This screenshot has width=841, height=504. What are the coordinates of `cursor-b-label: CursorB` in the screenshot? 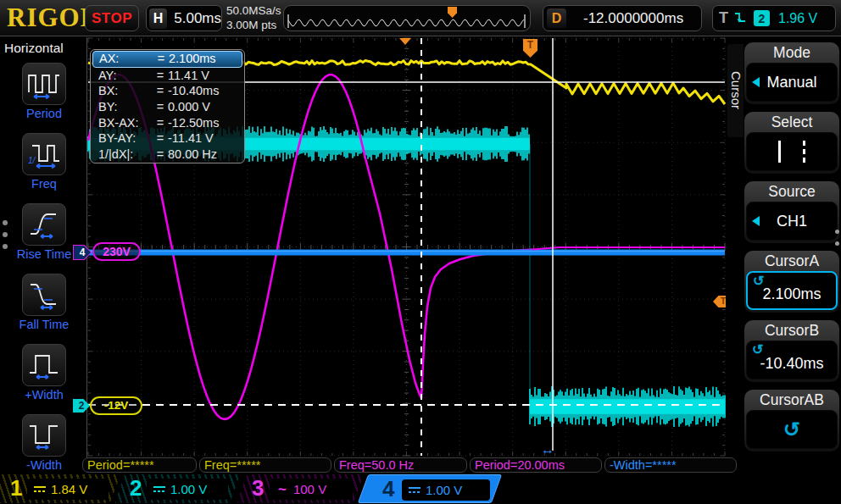 It's located at (792, 330).